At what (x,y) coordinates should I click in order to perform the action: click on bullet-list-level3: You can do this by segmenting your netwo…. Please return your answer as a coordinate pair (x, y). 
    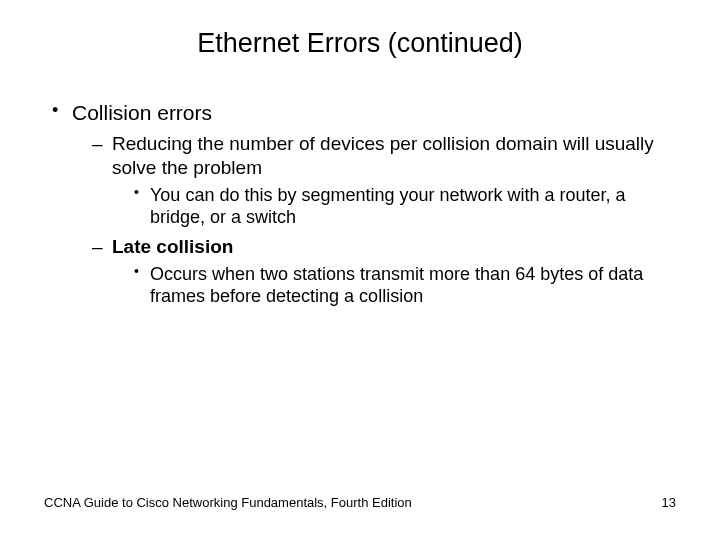
    Looking at the image, I should click on (394, 206).